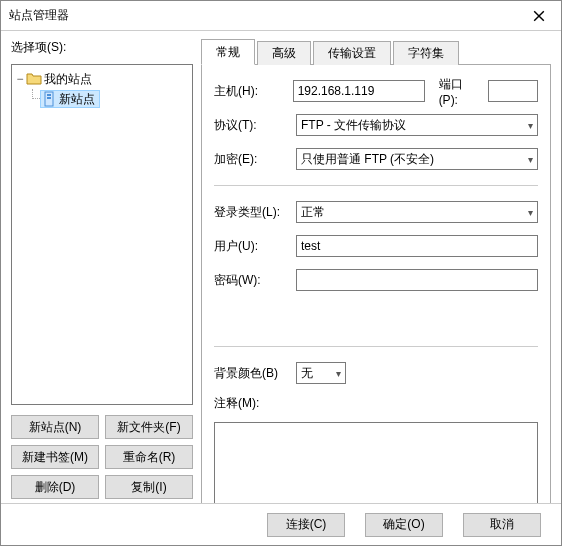  What do you see at coordinates (502, 525) in the screenshot?
I see `cancel-button: 取消` at bounding box center [502, 525].